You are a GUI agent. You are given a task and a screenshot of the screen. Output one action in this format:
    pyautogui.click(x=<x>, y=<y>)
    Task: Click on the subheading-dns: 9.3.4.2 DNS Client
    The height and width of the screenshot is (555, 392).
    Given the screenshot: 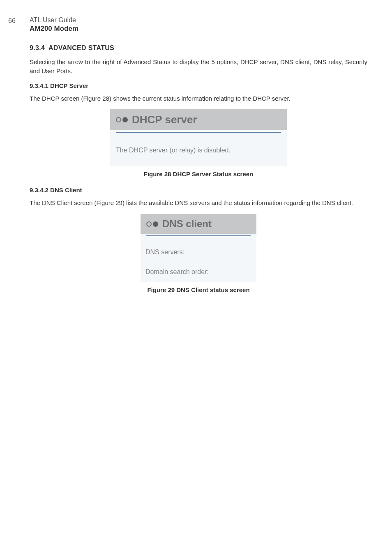 What is the action you would take?
    pyautogui.click(x=198, y=190)
    